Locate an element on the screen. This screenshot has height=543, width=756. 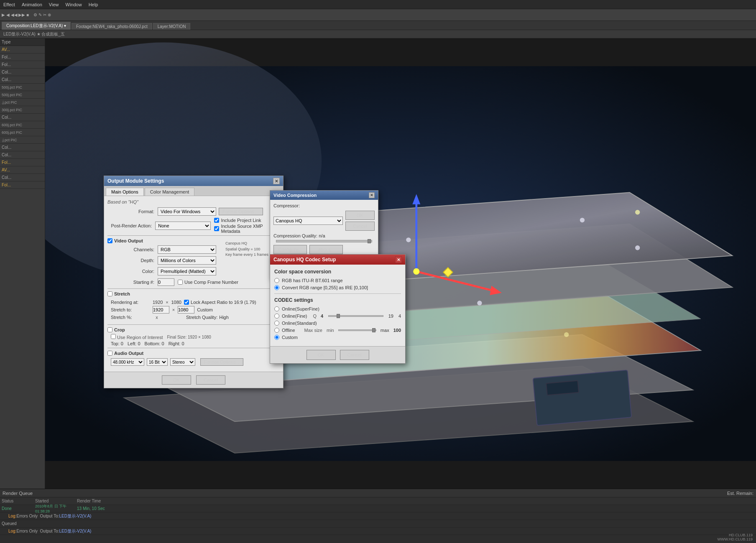
use-region-checkbox is located at coordinates (113, 337).